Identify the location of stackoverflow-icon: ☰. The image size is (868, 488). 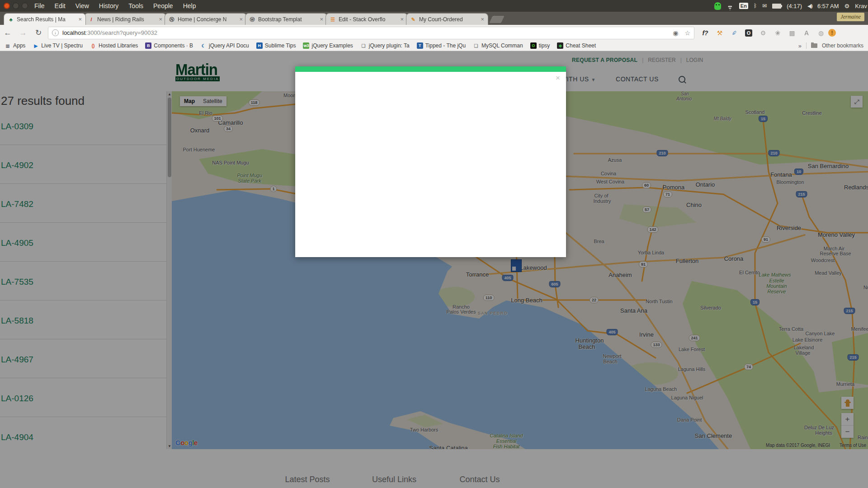
(333, 19).